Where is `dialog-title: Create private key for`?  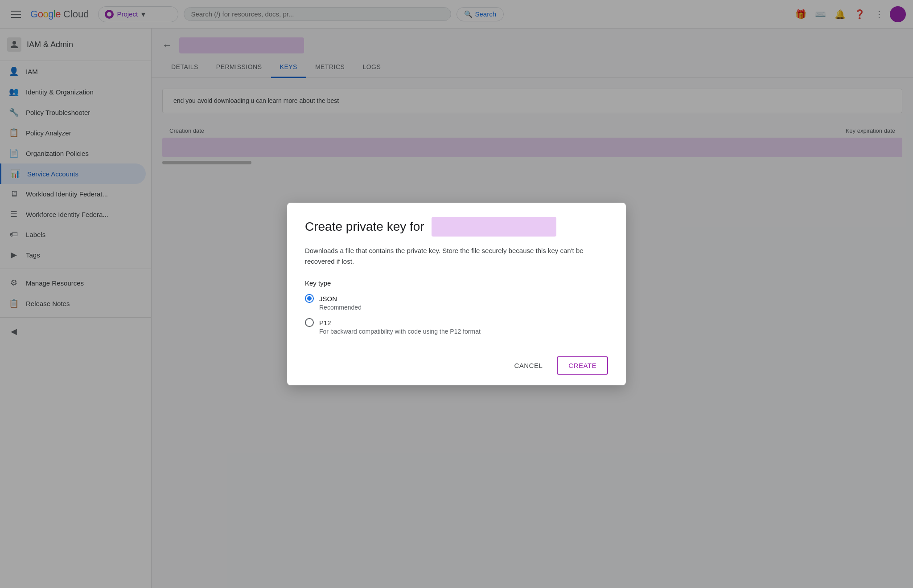
dialog-title: Create private key for is located at coordinates (456, 227).